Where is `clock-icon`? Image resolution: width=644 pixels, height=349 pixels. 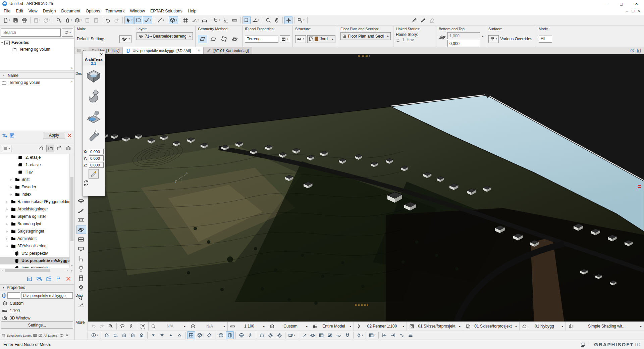 clock-icon is located at coordinates (632, 51).